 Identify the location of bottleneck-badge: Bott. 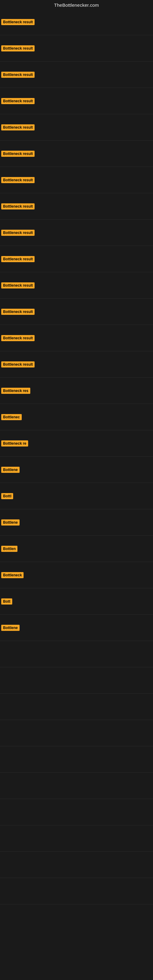
(7, 601).